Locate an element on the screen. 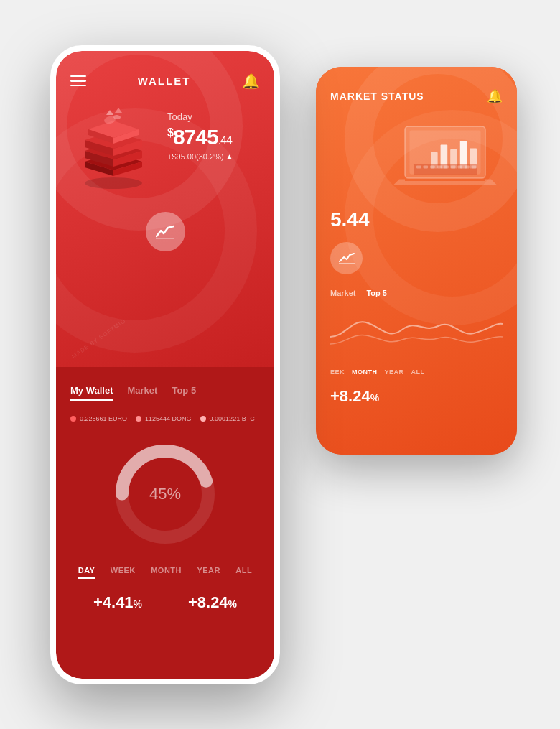 Image resolution: width=560 pixels, height=729 pixels. stat-1-value: +4.41% is located at coordinates (118, 603).